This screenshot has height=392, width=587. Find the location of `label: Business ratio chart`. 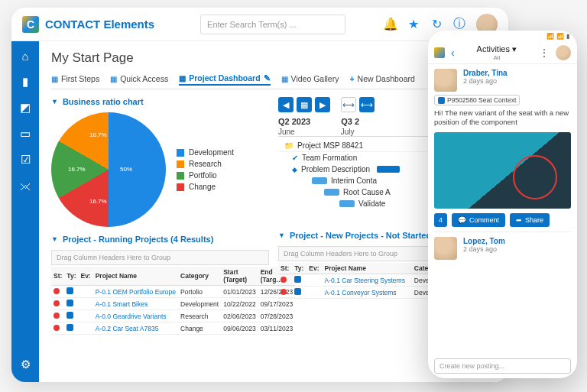

label: Business ratio chart is located at coordinates (103, 102).